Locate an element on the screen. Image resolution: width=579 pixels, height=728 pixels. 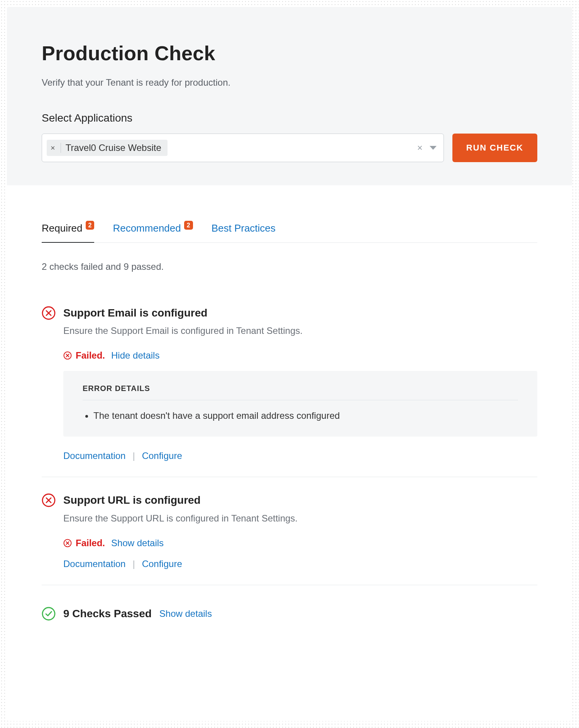
checks-passed-row: 9 Checks Passed Show details is located at coordinates (290, 614).